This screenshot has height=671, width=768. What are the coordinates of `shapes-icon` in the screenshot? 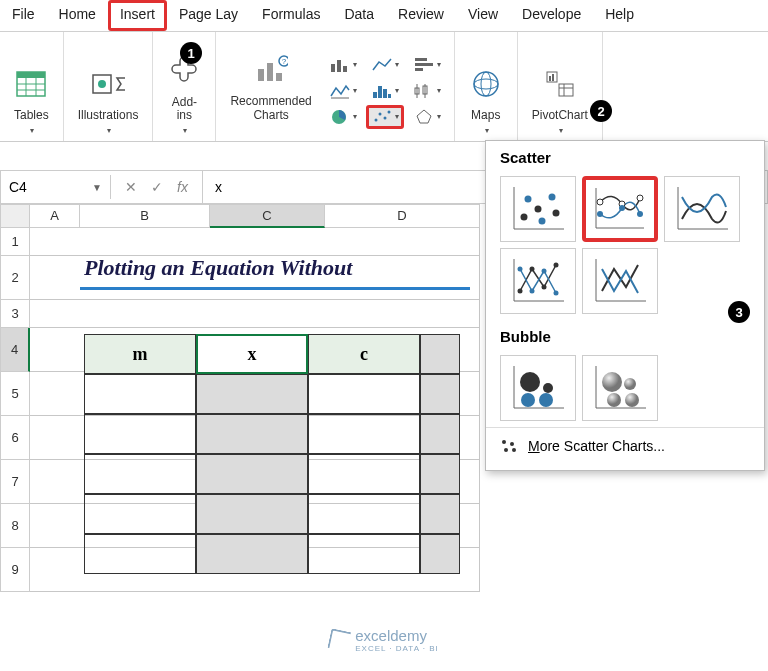 It's located at (108, 84).